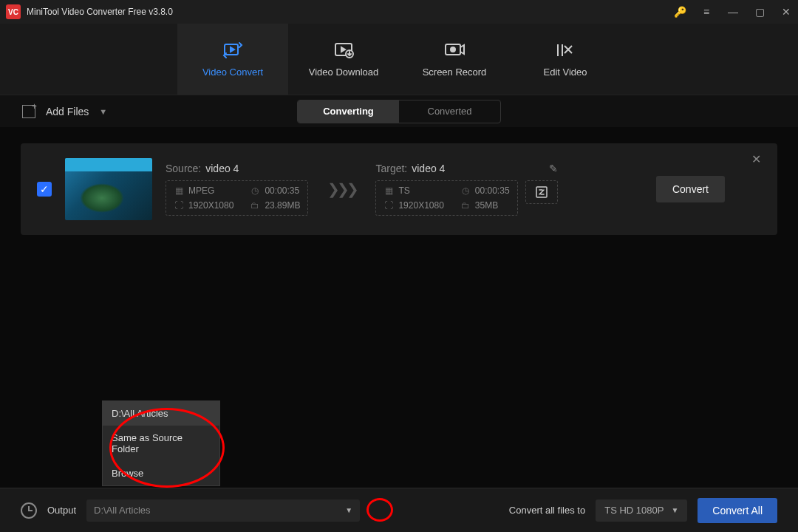 The height and width of the screenshot is (532, 798). What do you see at coordinates (690, 189) in the screenshot?
I see `convert-button: Convert` at bounding box center [690, 189].